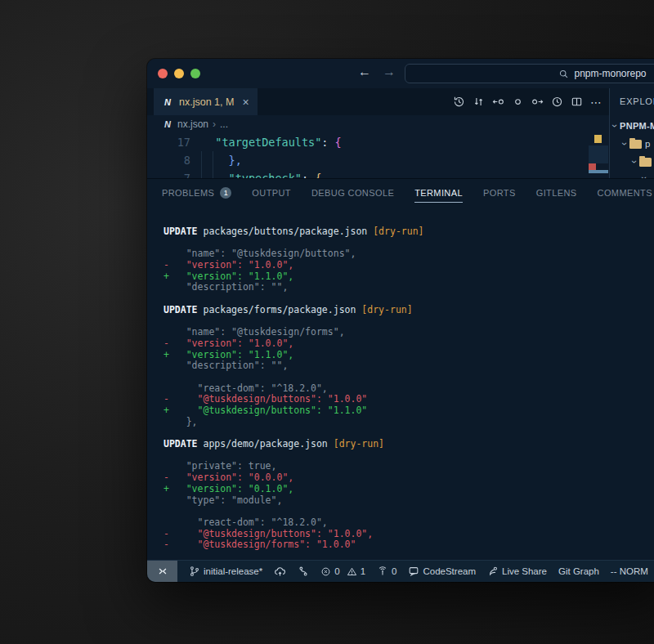 This screenshot has height=644, width=654. What do you see at coordinates (378, 124) in the screenshot?
I see `breadcrumb: N nx.json › ...` at bounding box center [378, 124].